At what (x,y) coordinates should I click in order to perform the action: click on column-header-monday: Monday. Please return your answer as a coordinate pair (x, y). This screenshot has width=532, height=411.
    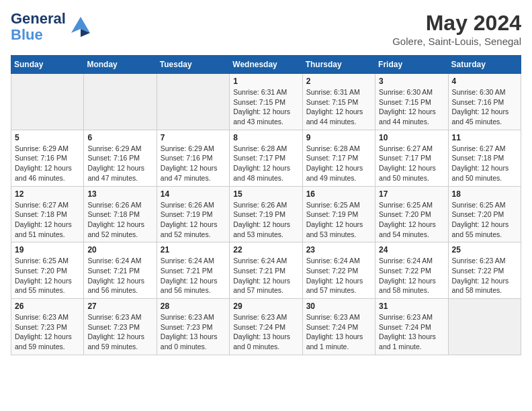
    Looking at the image, I should click on (120, 64).